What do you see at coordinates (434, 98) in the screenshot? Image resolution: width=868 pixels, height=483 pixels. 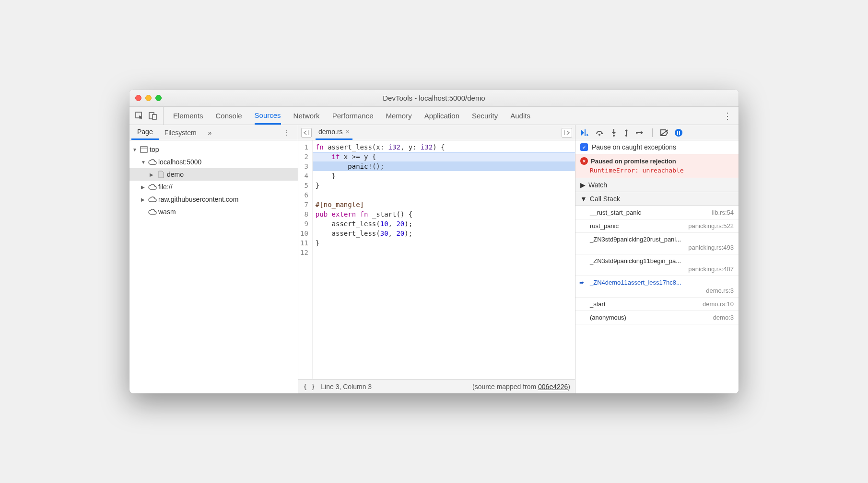 I see `window-title: DevTools - localhost:5000/demo` at bounding box center [434, 98].